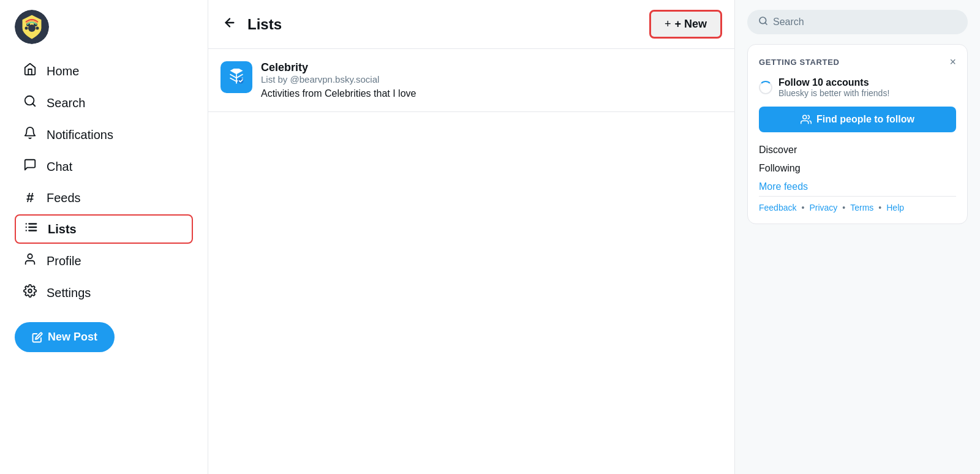 The height and width of the screenshot is (474, 980). Describe the element at coordinates (104, 167) in the screenshot. I see `sidebar-item-chat: Chat` at that location.